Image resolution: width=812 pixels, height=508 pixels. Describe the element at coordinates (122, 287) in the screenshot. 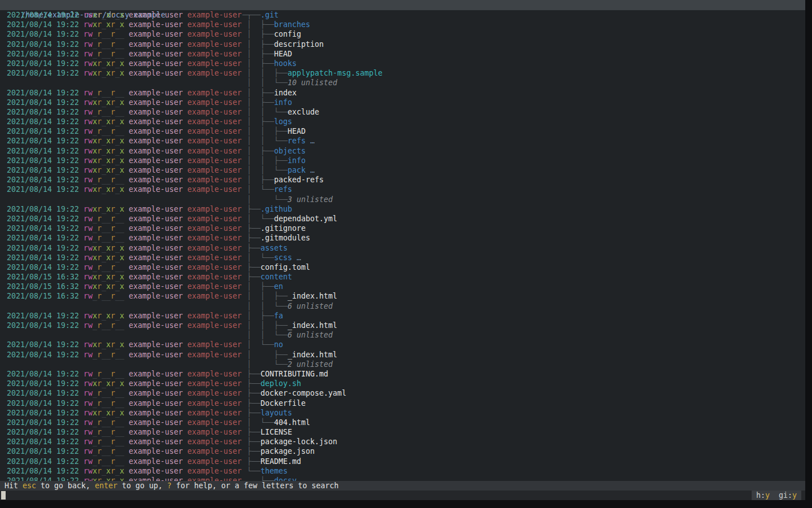

I see `file-meta: 2021/08/15 16:32 rwxr_xr_x example-user …` at that location.